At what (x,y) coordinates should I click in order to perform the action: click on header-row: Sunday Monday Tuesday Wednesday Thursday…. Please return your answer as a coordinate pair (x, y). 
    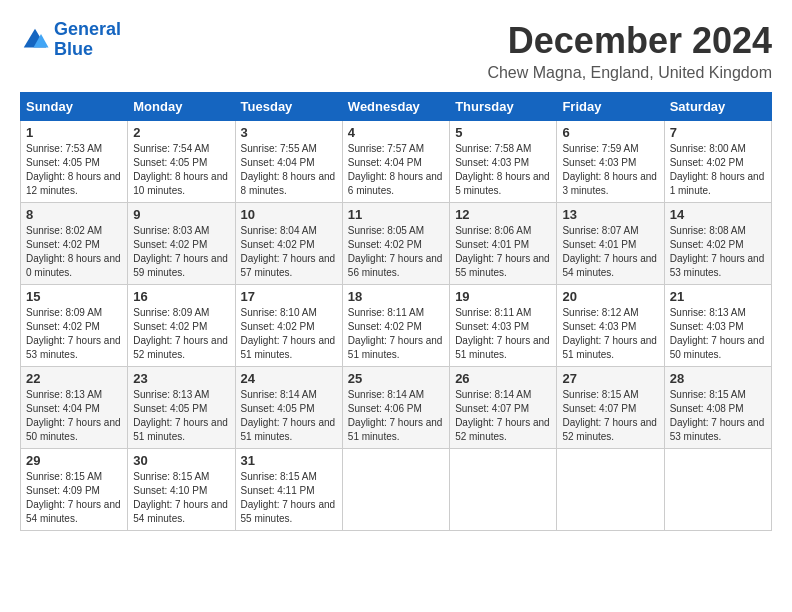
    Looking at the image, I should click on (396, 107).